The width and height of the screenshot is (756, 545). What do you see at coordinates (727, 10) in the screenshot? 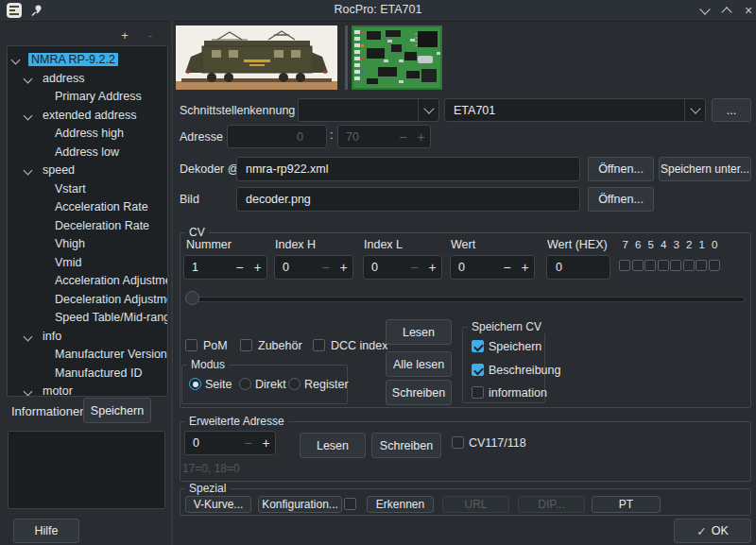
I see `maximize-icon` at bounding box center [727, 10].